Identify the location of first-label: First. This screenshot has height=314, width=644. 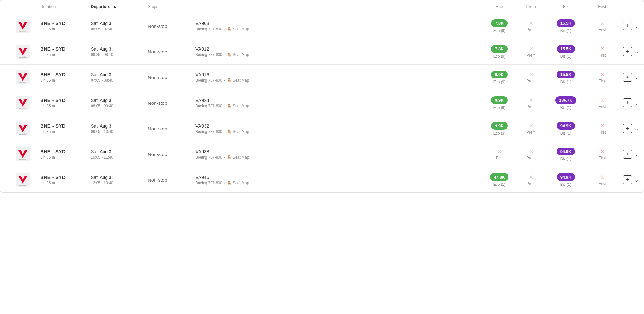
(602, 184).